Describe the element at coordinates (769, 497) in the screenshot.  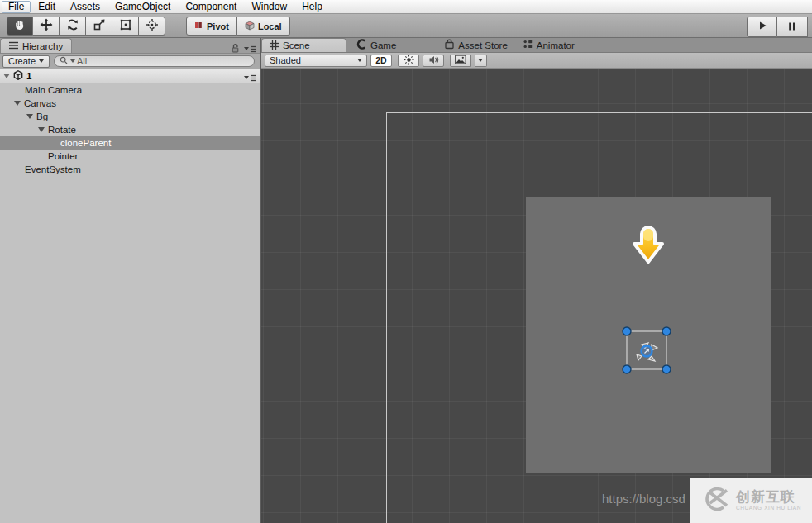
I see `brand-name-cn: 创新互联` at that location.